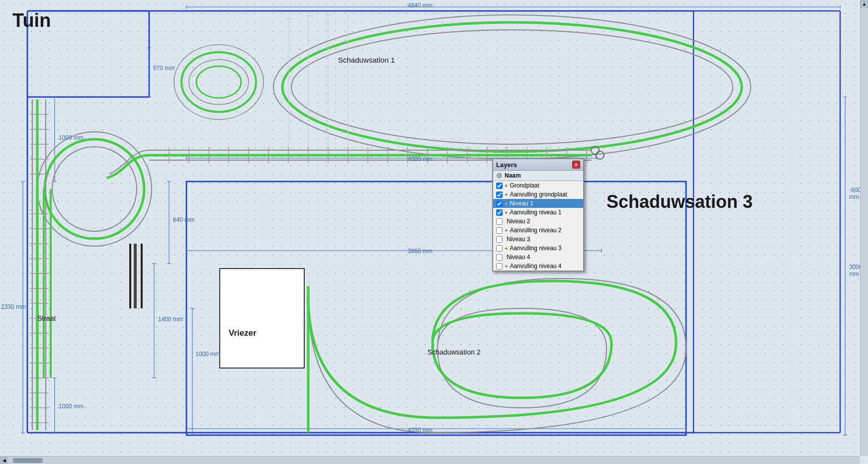 The image size is (868, 464). What do you see at coordinates (32, 21) in the screenshot?
I see `label-tuin: Tuin` at bounding box center [32, 21].